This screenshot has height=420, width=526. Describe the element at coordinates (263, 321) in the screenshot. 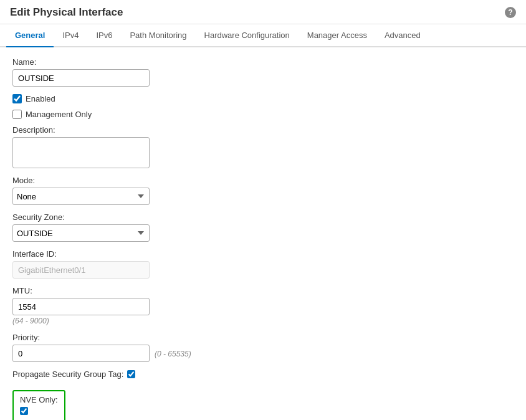

I see `mtu-hint: (64 - 9000)` at that location.